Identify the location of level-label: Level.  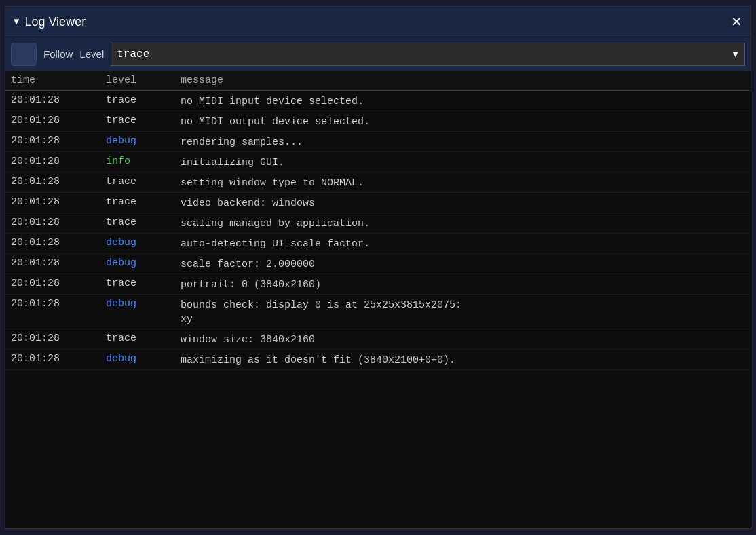
(92, 54).